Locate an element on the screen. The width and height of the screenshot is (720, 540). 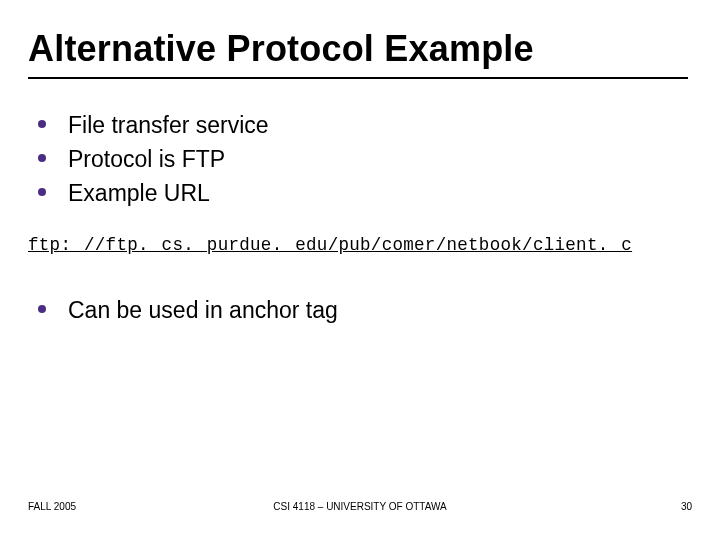
bullet-text: File transfer service is located at coordinates (168, 125).